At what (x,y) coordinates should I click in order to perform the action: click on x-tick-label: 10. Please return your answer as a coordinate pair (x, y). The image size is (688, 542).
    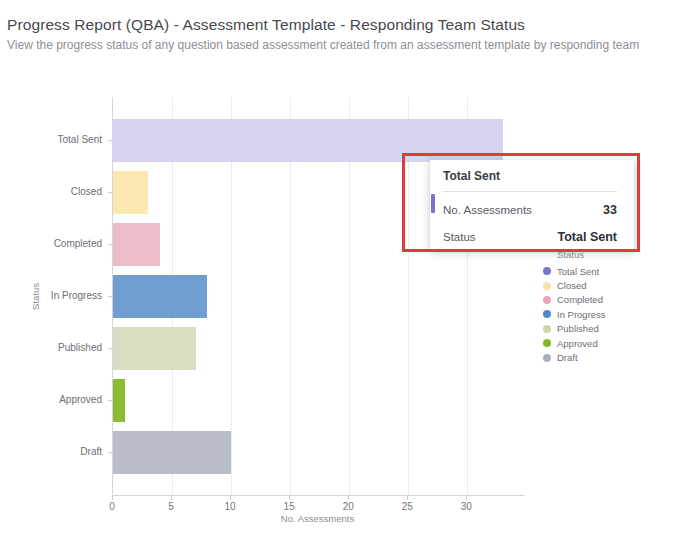
    Looking at the image, I should click on (230, 506).